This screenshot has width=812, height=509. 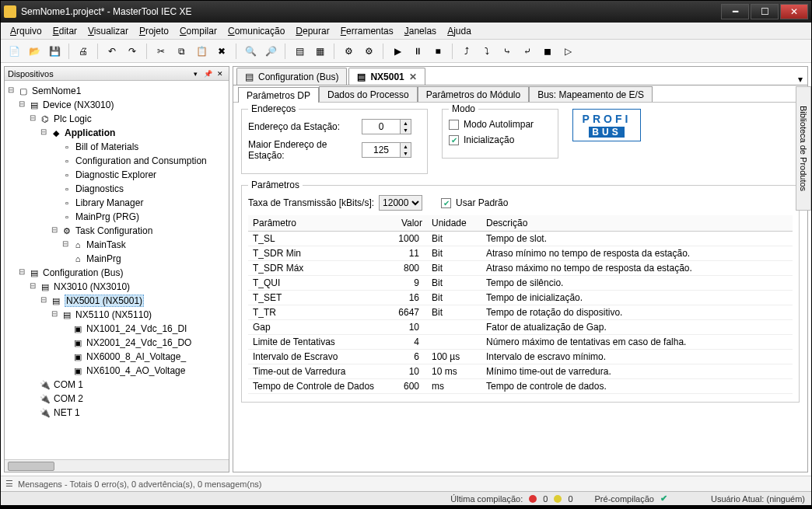 What do you see at coordinates (527, 51) in the screenshot?
I see `step-return-icon: ⤶` at bounding box center [527, 51].